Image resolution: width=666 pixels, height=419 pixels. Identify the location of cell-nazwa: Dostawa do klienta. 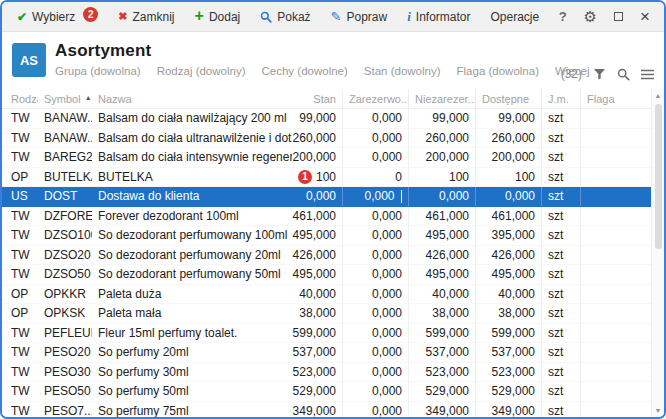
(192, 196).